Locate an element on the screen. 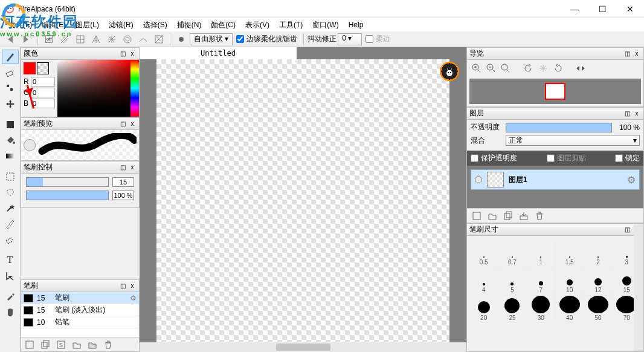  select-lasso-tool-icon is located at coordinates (10, 192).